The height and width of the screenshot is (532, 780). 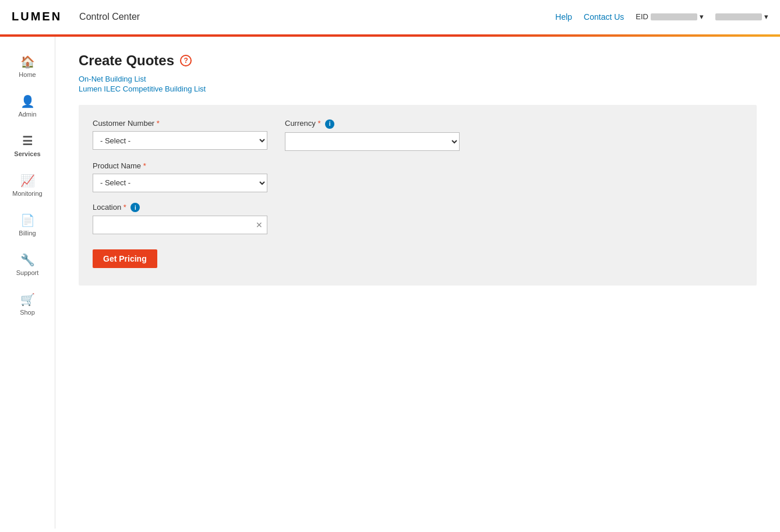 What do you see at coordinates (418, 135) in the screenshot?
I see `form-row-1: Customer Number * - Select - Currency * …` at bounding box center [418, 135].